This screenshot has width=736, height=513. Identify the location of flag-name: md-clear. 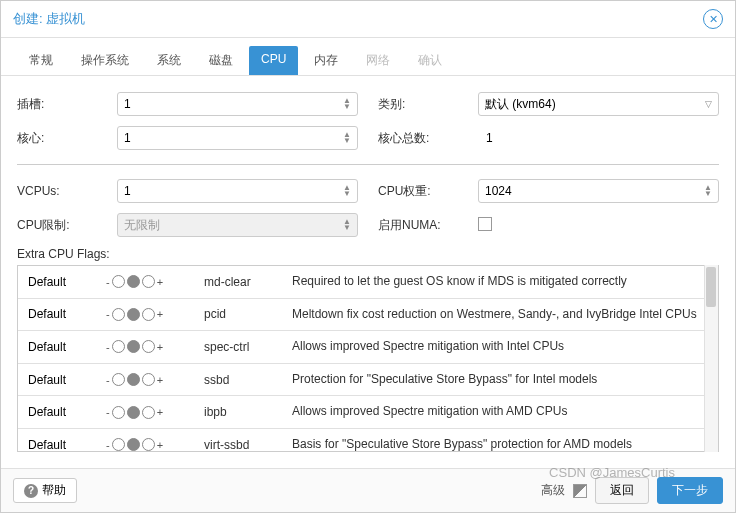
(244, 282).